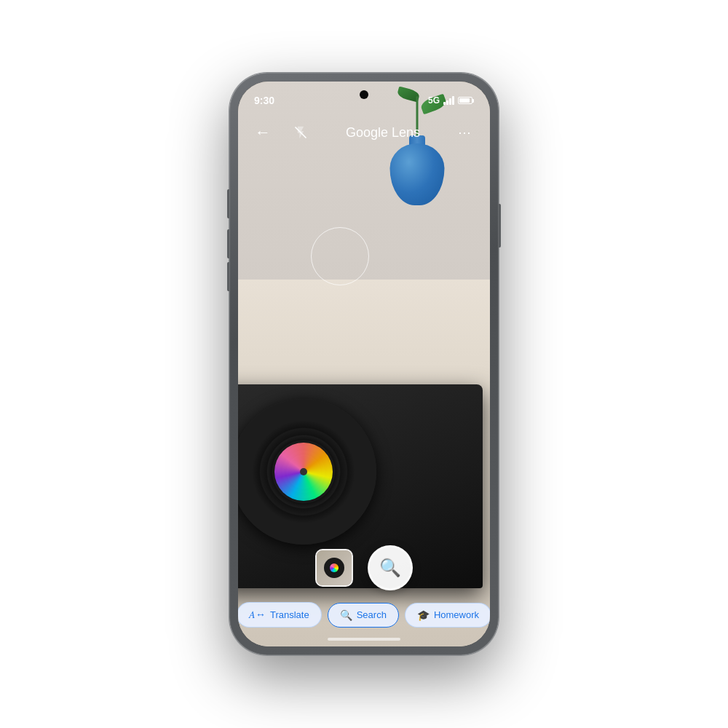  I want to click on homework-icon: 🎓, so click(424, 615).